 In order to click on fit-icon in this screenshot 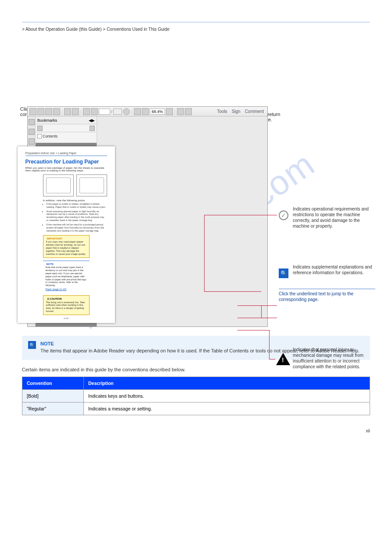, I will do `click(180, 112)`.